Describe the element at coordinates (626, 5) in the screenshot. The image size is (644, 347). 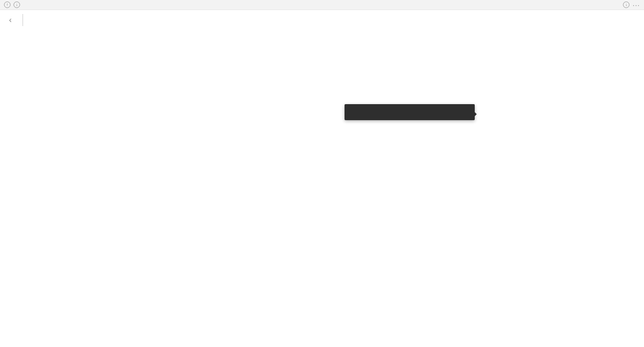
I see `download-icon: ↓` at that location.